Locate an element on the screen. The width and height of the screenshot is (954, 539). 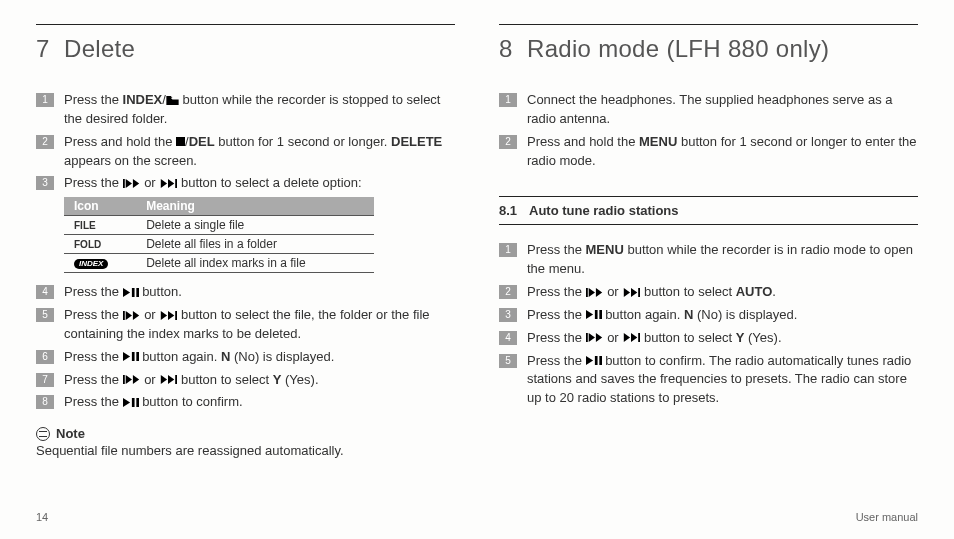
step-number: 6 is located at coordinates (45, 357).